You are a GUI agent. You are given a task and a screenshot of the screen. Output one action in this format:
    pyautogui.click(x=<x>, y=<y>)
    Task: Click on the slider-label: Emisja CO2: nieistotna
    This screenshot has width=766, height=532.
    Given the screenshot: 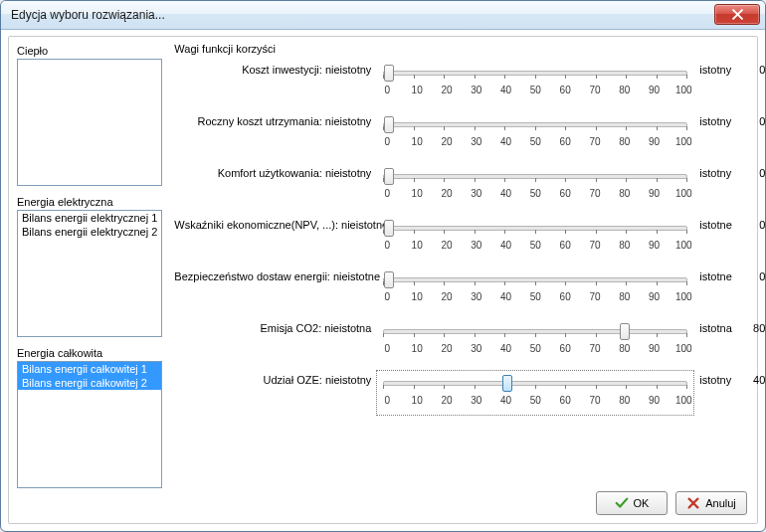 What is the action you would take?
    pyautogui.click(x=276, y=326)
    